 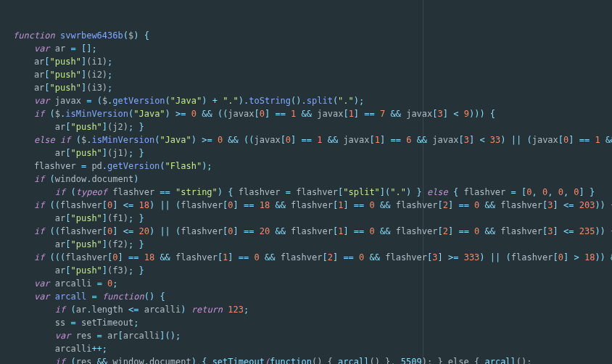 I want to click on token: 1, so click(x=351, y=114).